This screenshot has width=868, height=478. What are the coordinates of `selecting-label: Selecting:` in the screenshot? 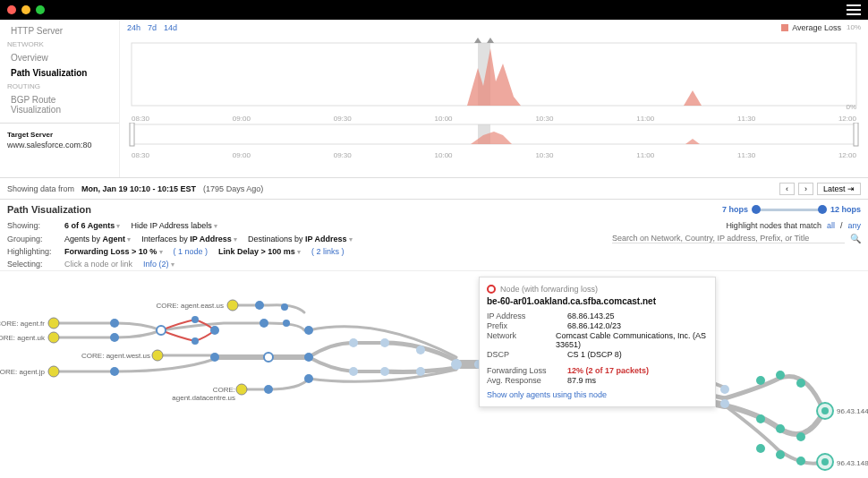 It's located at (30, 264).